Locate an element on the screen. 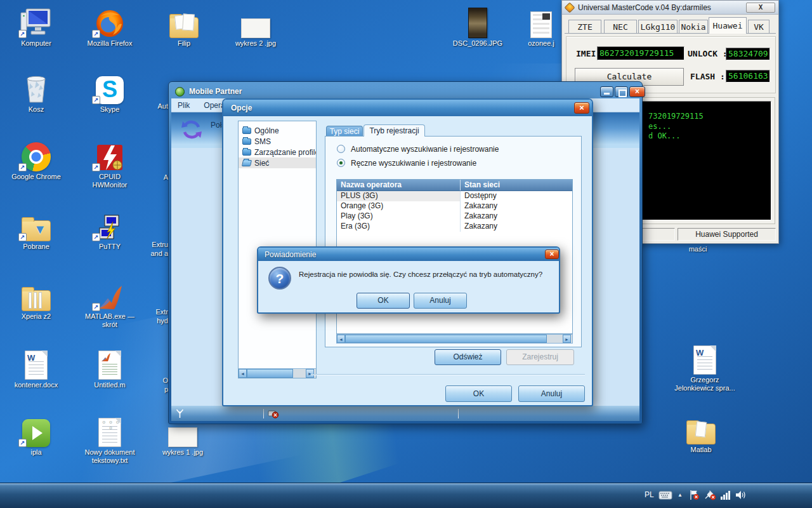  tree-horizontal-scrollbar: ◄ ► is located at coordinates (277, 373).